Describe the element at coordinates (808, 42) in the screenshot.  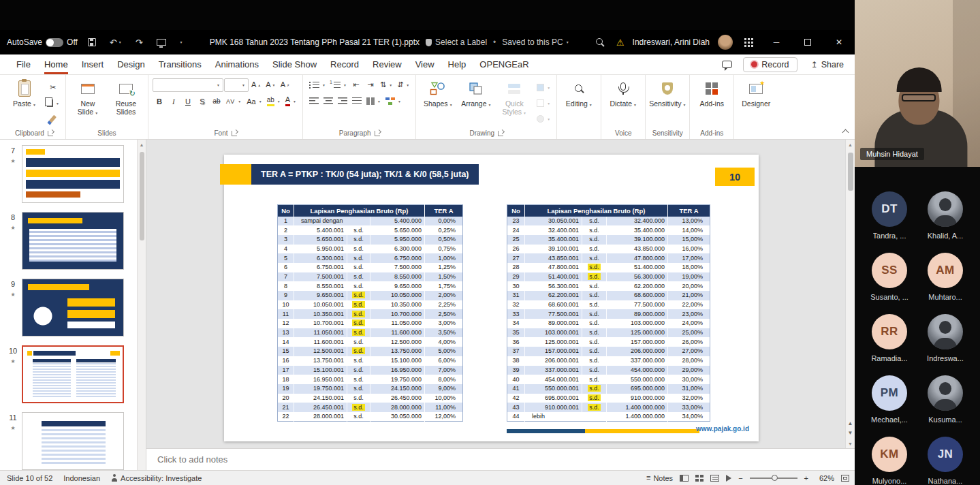
I see `maximize-button` at that location.